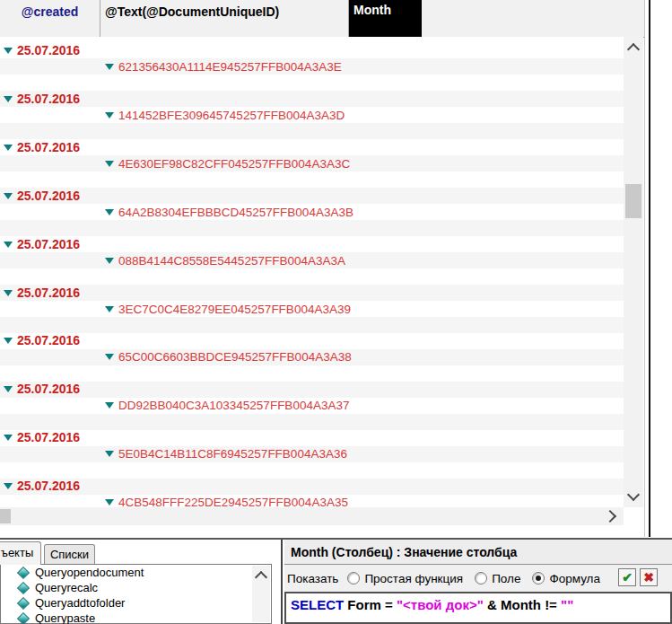  What do you see at coordinates (236, 212) in the screenshot?
I see `docid-cell: 64A2B8304EFBBBCD45257FFB004A3A3B` at bounding box center [236, 212].